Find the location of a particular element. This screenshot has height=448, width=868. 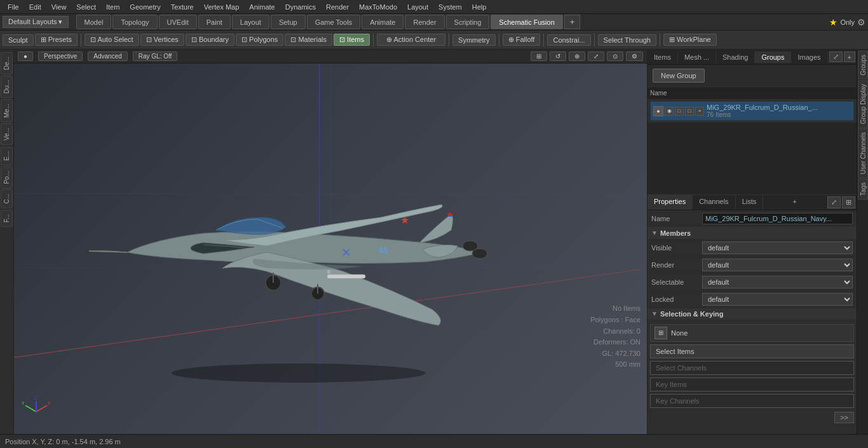

viewport-advanced-btn: Advanced is located at coordinates (107, 56).